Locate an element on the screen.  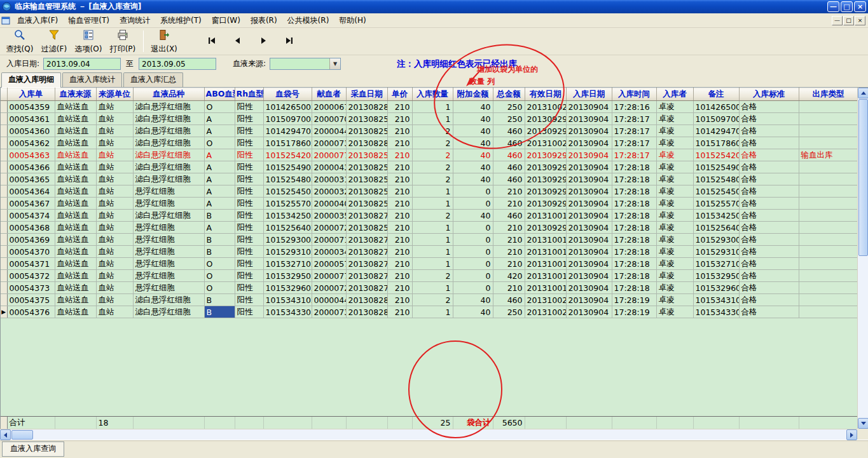
menu-item-system: 系统维护(T) is located at coordinates (181, 20).